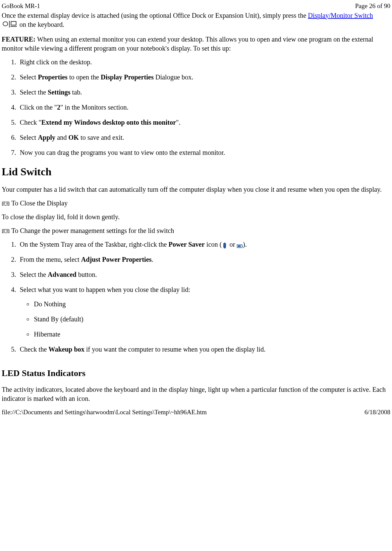  Describe the element at coordinates (204, 259) in the screenshot. I see `list-item: From the menu, select Adjust Power Prope…` at that location.